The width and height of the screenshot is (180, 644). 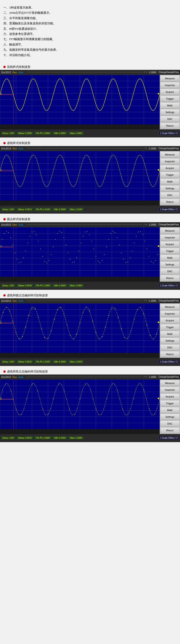 I want to click on trigger-marker: ◄, so click(x=158, y=170).